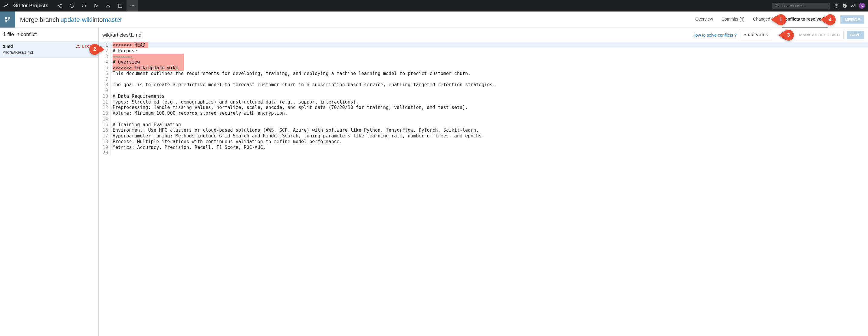  I want to click on code-text-cell: Process: Multiple iterations with contin…, so click(489, 142).